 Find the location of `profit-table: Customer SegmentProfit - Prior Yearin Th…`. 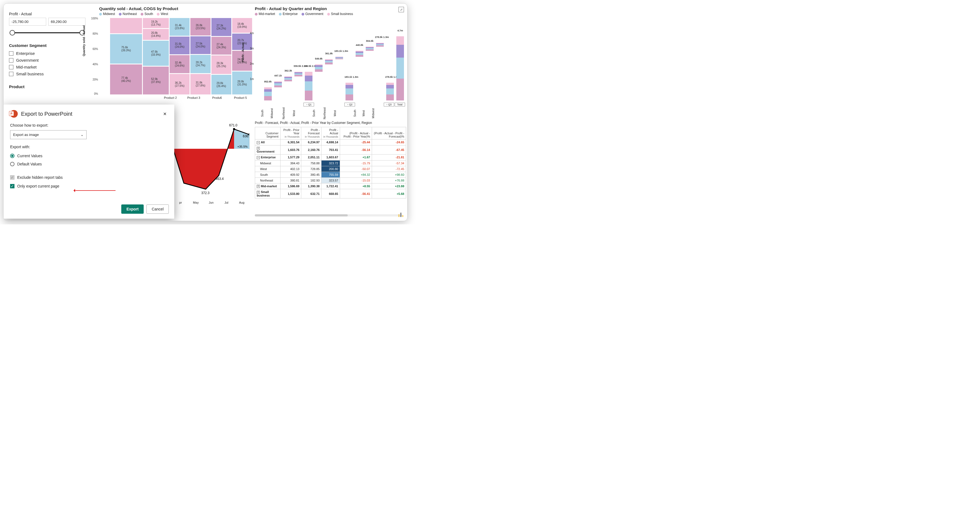

profit-table: Customer SegmentProfit - Prior Yearin Th… is located at coordinates (331, 163).